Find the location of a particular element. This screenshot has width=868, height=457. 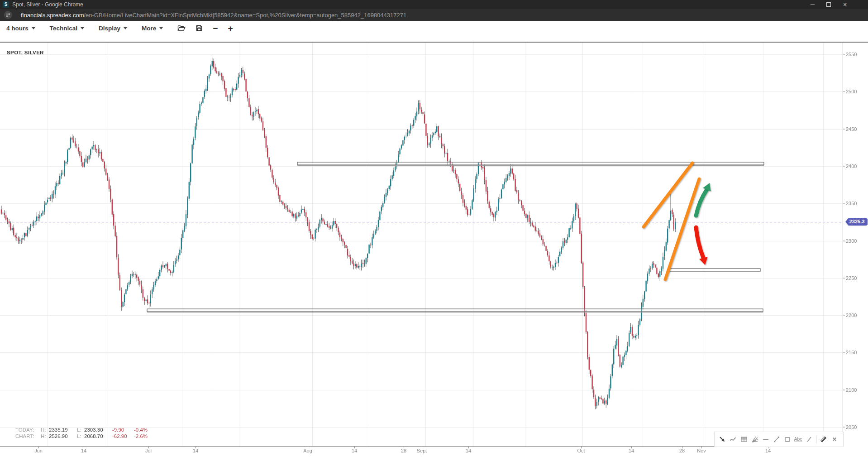

y-tick-label: 2050 is located at coordinates (851, 427).